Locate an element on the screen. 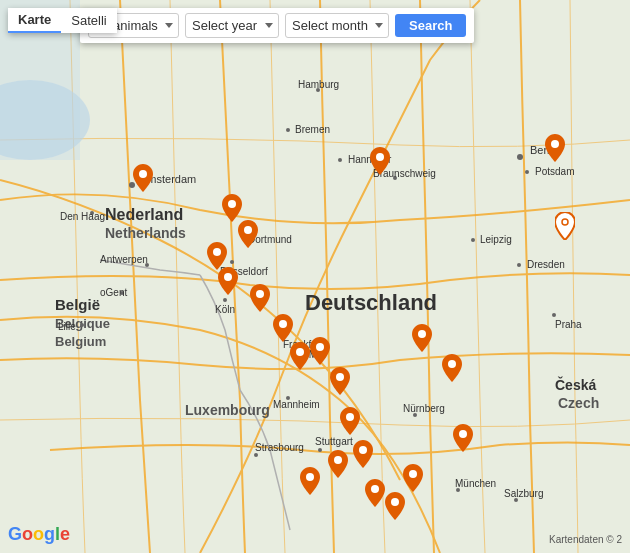  search-button: Search is located at coordinates (430, 26).